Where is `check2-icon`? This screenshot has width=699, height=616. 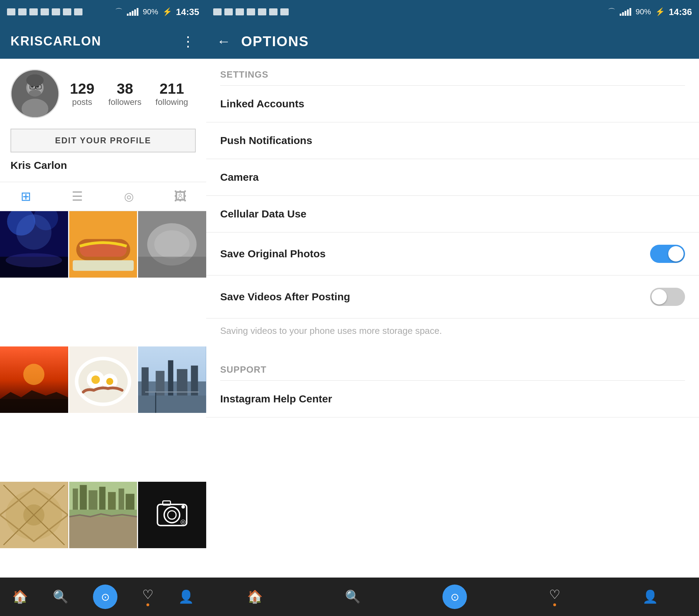 check2-icon is located at coordinates (67, 12).